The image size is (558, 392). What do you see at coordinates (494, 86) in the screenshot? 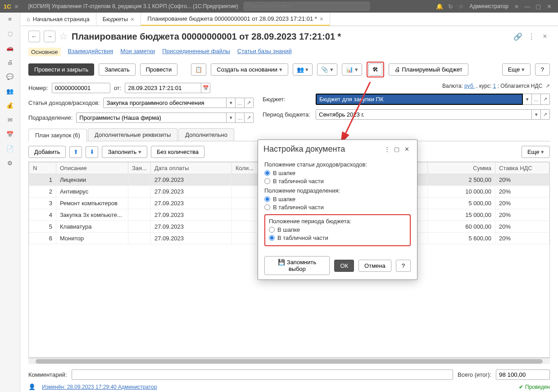
I see `rate-link: 1` at bounding box center [494, 86].